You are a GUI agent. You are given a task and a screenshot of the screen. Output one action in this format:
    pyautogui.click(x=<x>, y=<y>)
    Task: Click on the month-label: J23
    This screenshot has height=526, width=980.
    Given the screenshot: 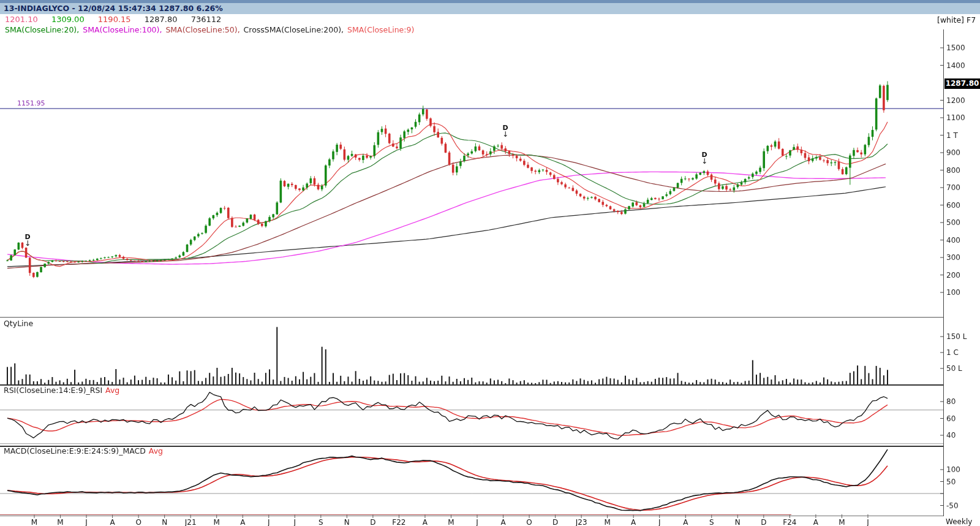 What is the action you would take?
    pyautogui.click(x=581, y=522)
    